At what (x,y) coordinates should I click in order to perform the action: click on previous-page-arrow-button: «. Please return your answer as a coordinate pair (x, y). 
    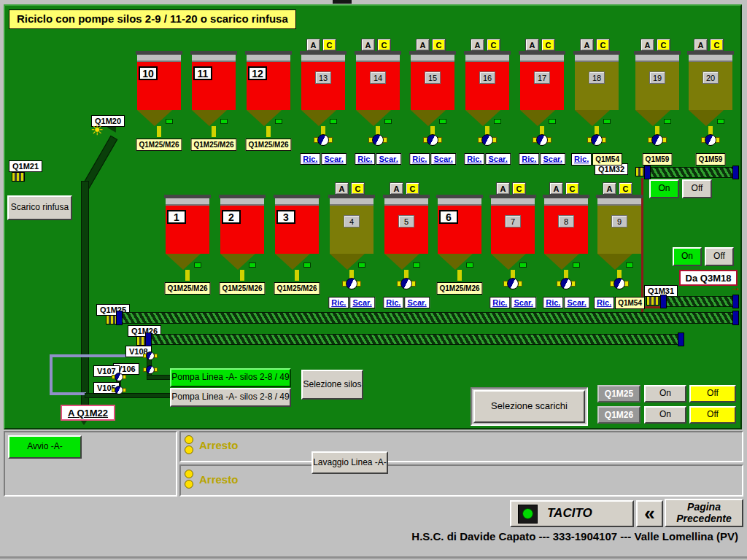
    Looking at the image, I should click on (649, 513).